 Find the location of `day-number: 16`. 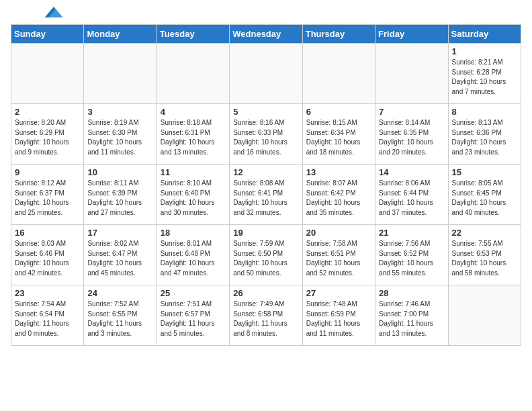

day-number: 16 is located at coordinates (47, 232).